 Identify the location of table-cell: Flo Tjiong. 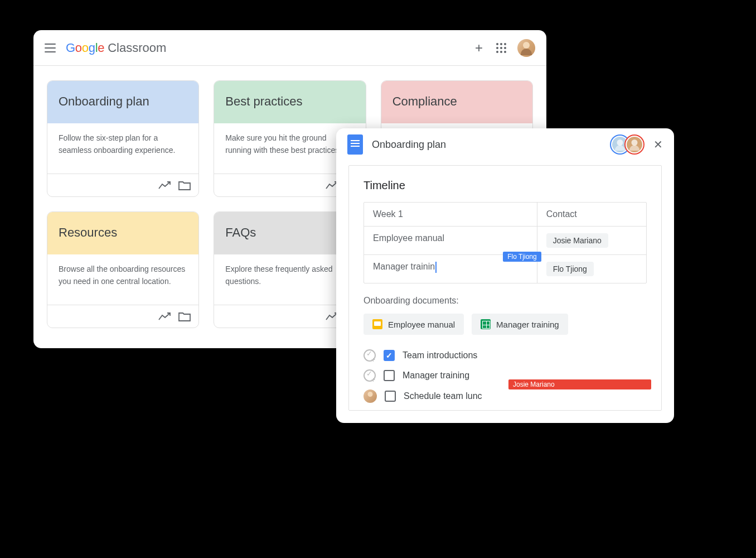
(592, 269).